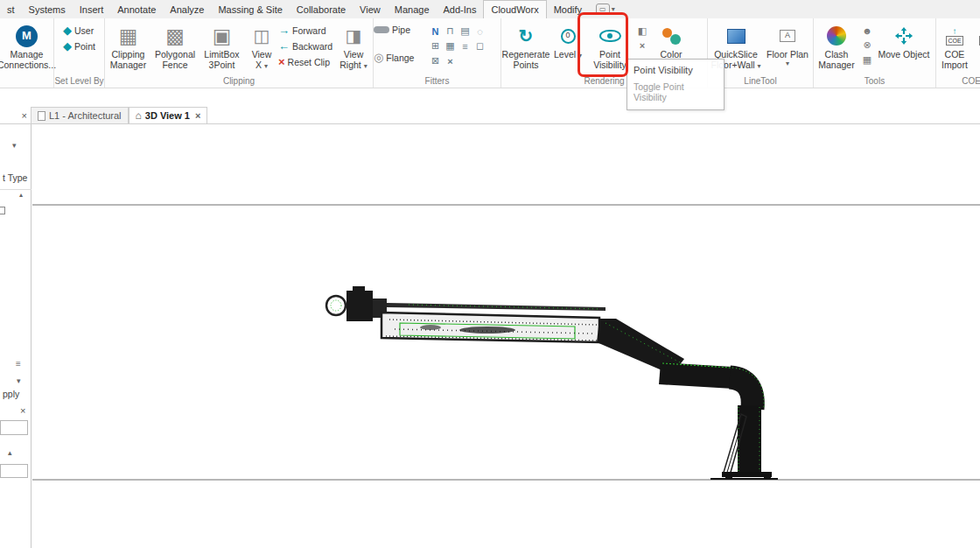  What do you see at coordinates (904, 40) in the screenshot?
I see `move-object-button: Move Object` at bounding box center [904, 40].